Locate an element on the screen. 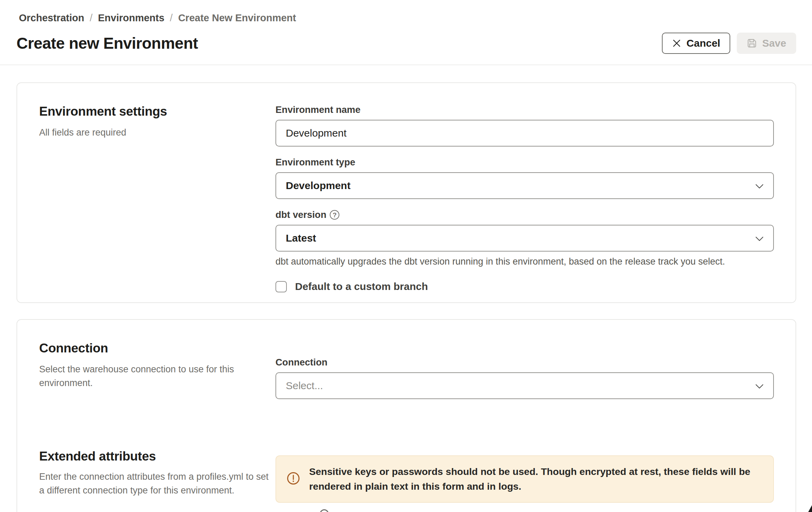  save-button-label: Save is located at coordinates (774, 43).